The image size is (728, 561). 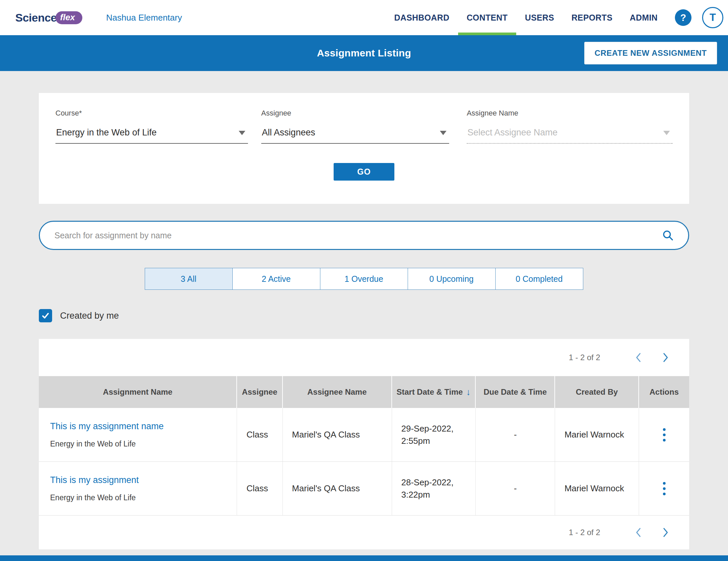 I want to click on assignment-link: This is my assignment name, so click(x=107, y=427).